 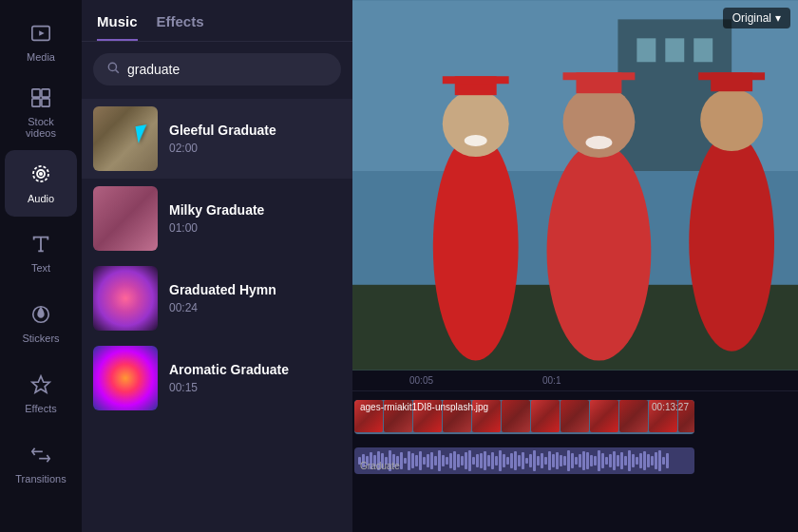 I want to click on tab-music: Music, so click(x=118, y=27).